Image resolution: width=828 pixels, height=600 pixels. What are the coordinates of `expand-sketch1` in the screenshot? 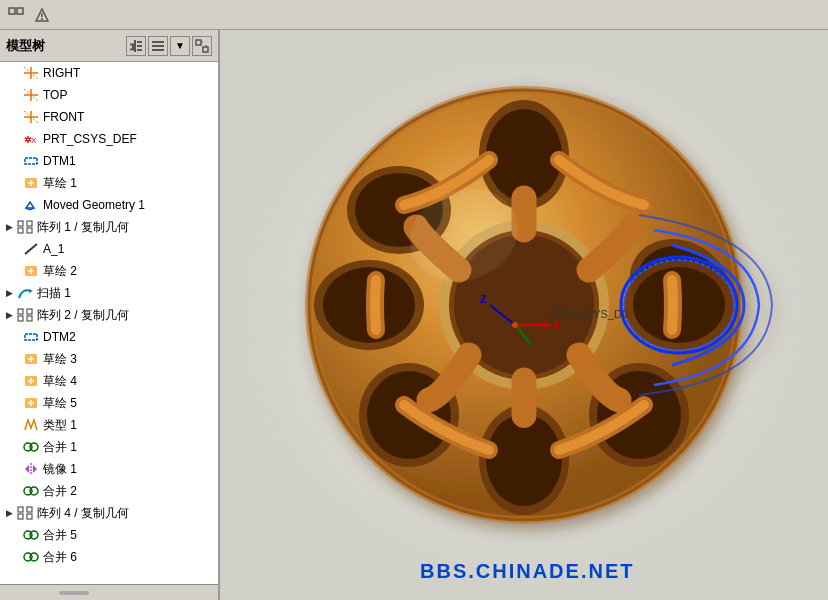 It's located at (15, 183).